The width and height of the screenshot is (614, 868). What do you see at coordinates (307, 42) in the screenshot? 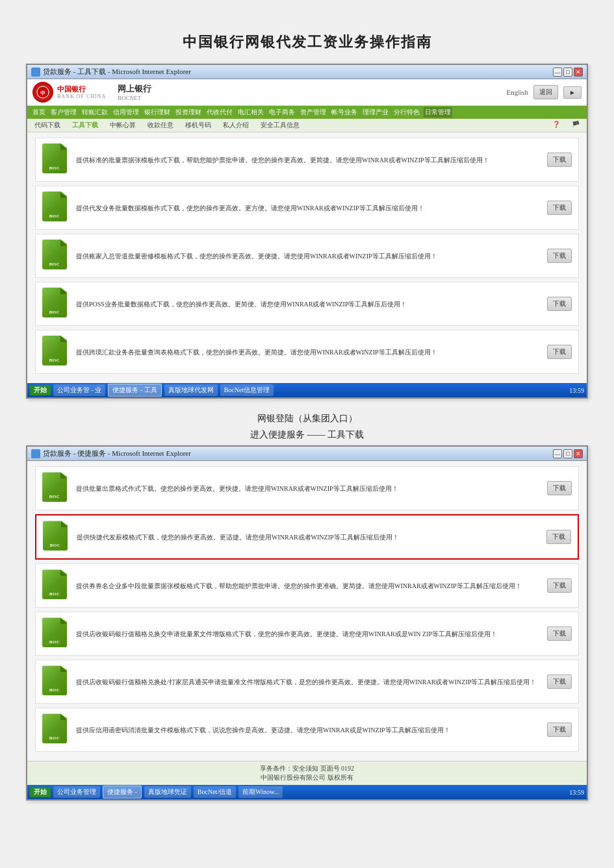
I see `page-title: 中国银行网银代发工资业务操作指南` at bounding box center [307, 42].